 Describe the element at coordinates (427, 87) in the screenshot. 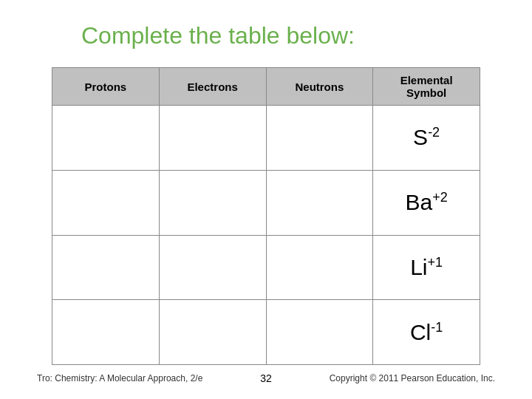

I see `col-header-symbol: ElementalSymbol` at that location.